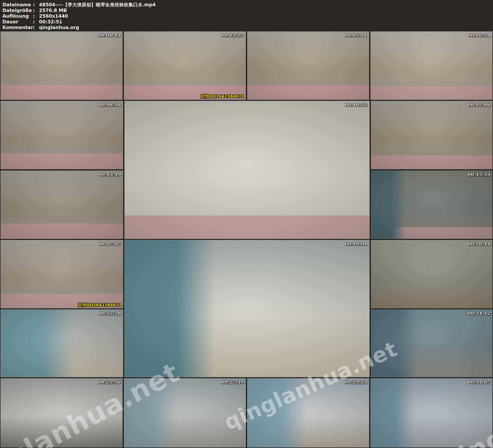  I want to click on timestamp-badge: 00:17:17, so click(110, 244).